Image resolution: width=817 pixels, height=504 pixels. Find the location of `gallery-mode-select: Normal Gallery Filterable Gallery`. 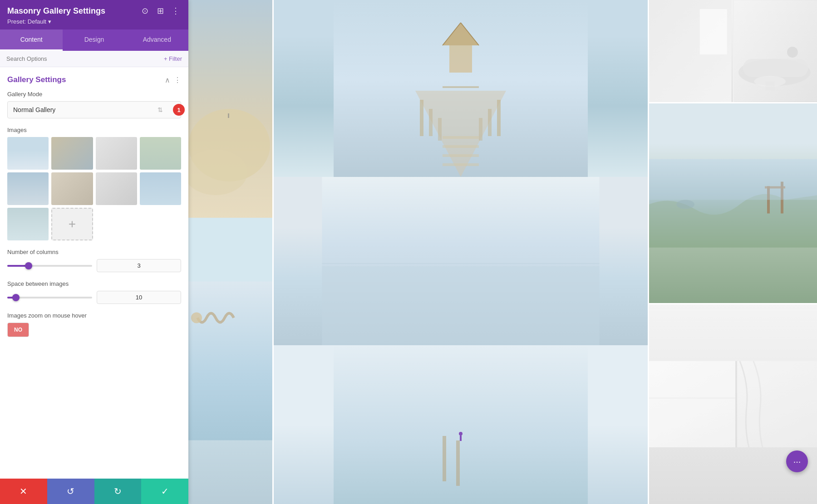

gallery-mode-select: Normal Gallery Filterable Gallery is located at coordinates (94, 110).